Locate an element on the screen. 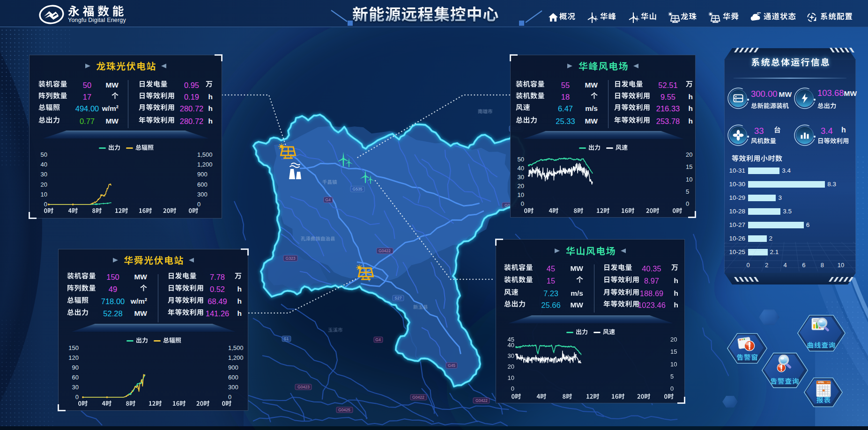  svg-text: APRIL is located at coordinates (821, 383).